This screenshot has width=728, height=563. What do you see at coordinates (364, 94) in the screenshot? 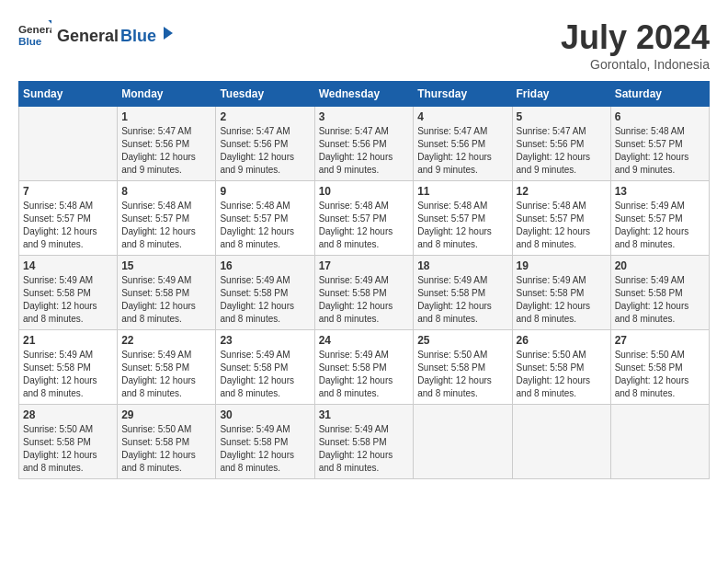
I see `header-wednesday: Wednesday` at bounding box center [364, 94].